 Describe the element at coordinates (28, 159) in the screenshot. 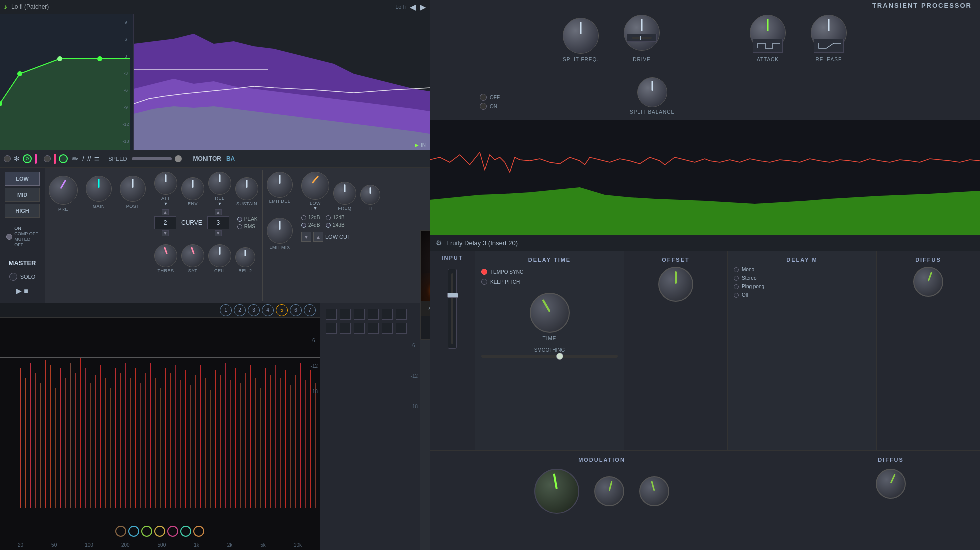

I see `headphone-btn: Ω` at that location.